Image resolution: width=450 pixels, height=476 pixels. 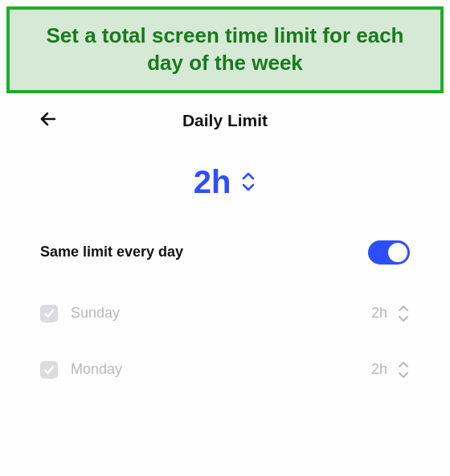 What do you see at coordinates (48, 119) in the screenshot?
I see `arrow-left-icon` at bounding box center [48, 119].